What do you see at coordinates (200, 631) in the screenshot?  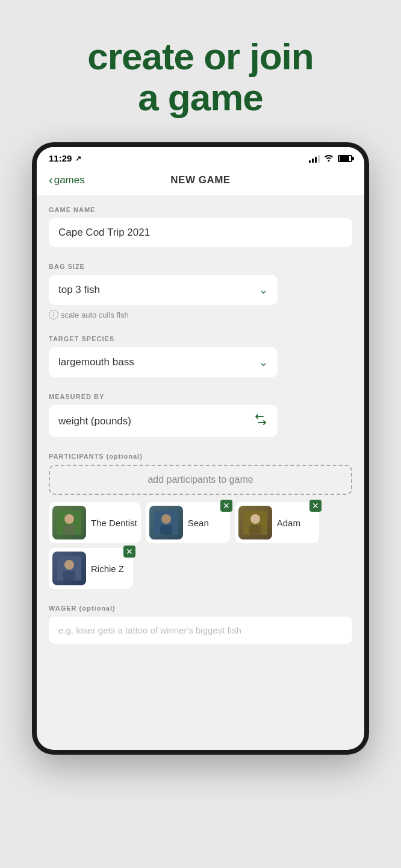 I see `wager-input: e.g. loser gets a tattoo of winner's big…` at bounding box center [200, 631].